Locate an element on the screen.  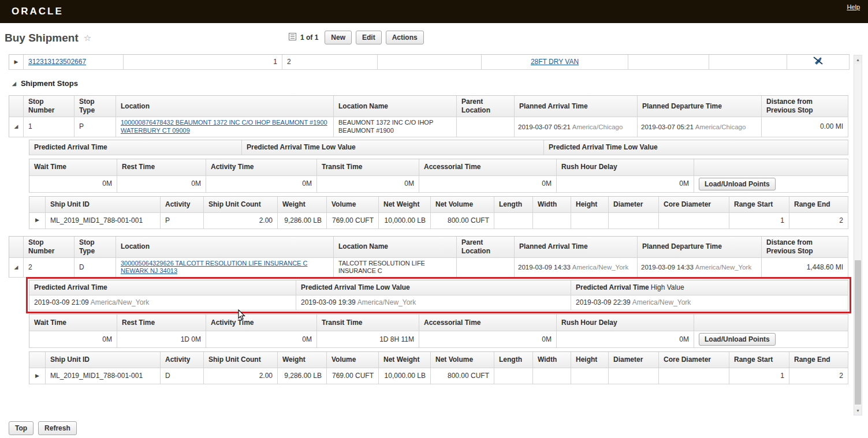
col-header-net-volume: Net Volume is located at coordinates (463, 205).